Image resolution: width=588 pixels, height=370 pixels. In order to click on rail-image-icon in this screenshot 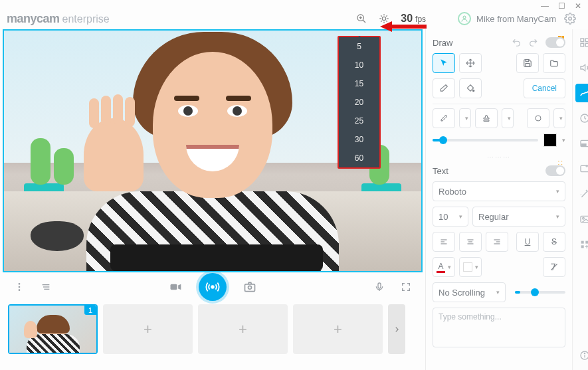, I will do `click(582, 219)`.